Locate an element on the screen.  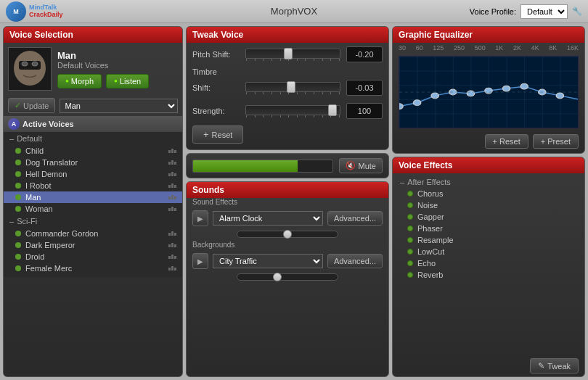
sound-effects-advanced-button: Advanced... is located at coordinates (355, 218).